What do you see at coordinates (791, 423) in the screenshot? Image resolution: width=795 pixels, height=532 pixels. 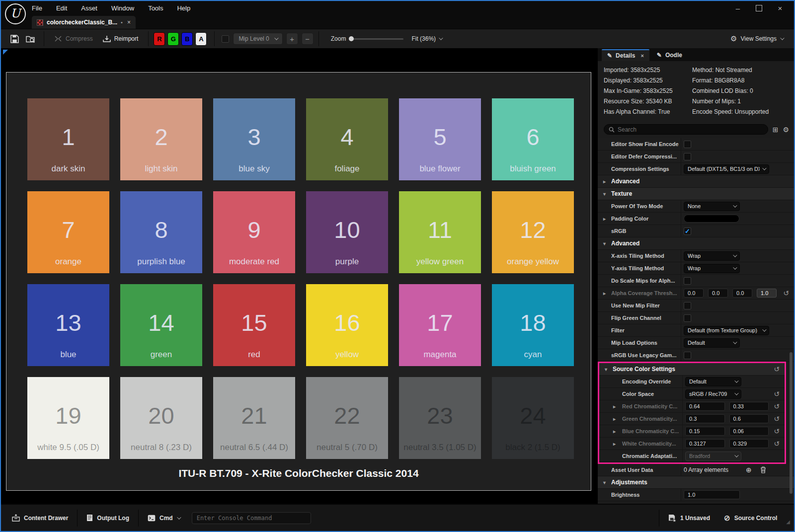 I see `scrollbar-thumb` at bounding box center [791, 423].